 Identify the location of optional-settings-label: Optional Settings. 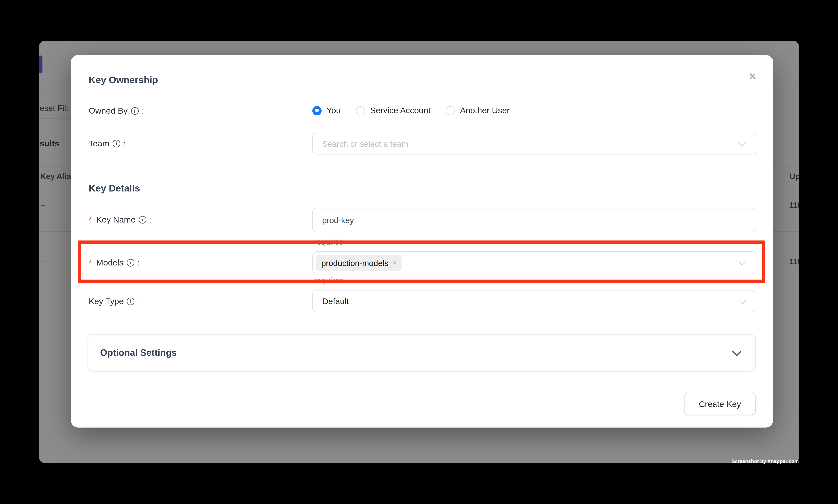
(139, 353).